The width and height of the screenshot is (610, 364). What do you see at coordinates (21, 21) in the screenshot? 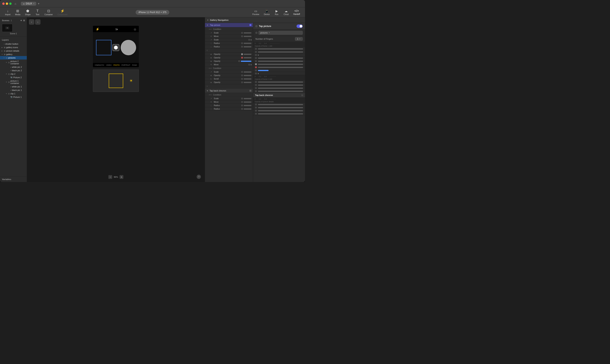
I see `add-scene-button: +` at bounding box center [21, 21].